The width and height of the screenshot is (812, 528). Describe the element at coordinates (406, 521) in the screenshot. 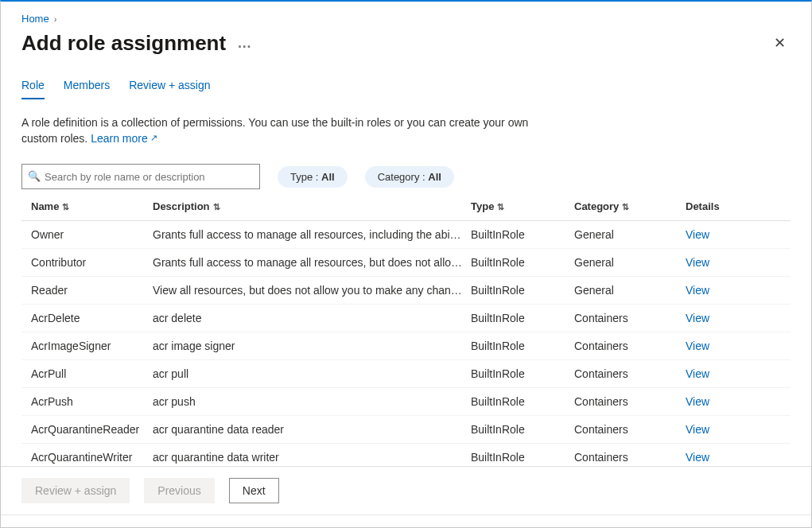

I see `horizontal-scrollbar` at that location.